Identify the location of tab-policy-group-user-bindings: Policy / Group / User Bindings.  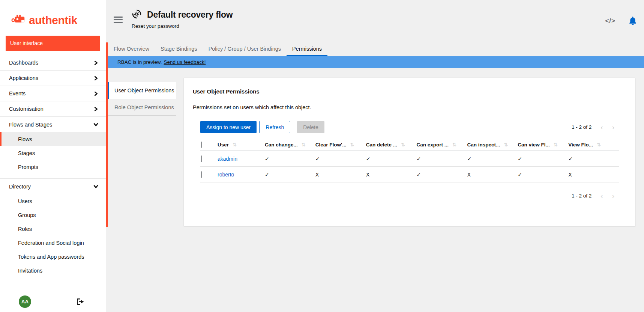
(245, 50).